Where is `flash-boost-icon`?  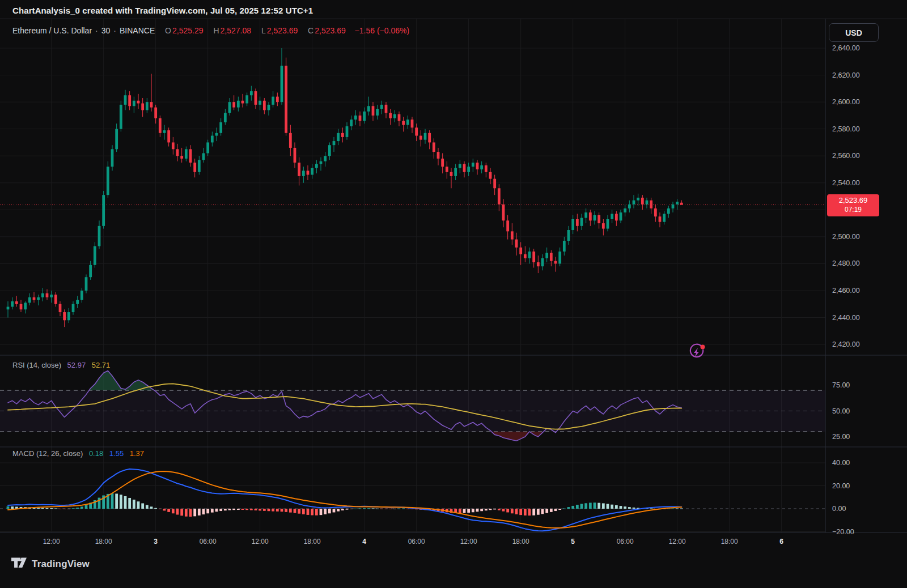 flash-boost-icon is located at coordinates (697, 353).